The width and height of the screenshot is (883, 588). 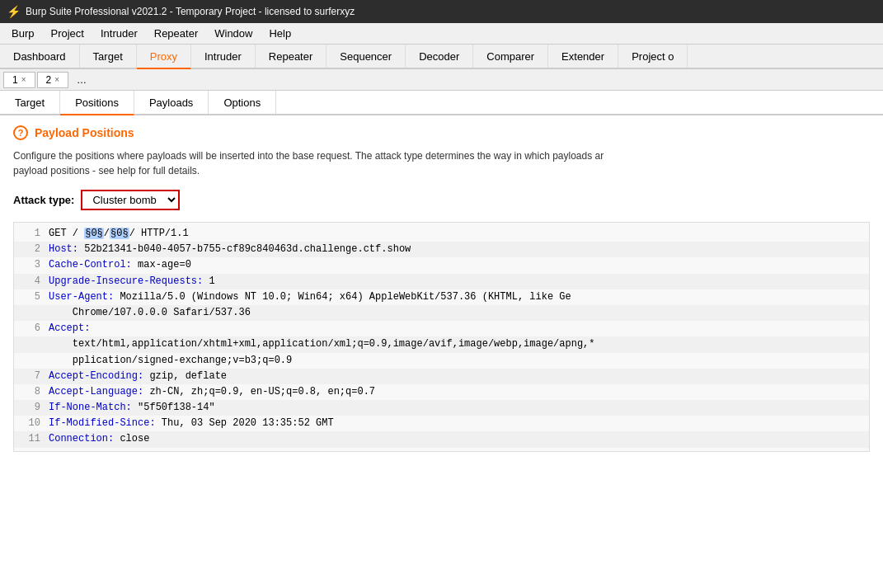 I want to click on attack-type-dropdown: Cluster bomb Sniper Battering ram Pitchf…, so click(x=130, y=200).